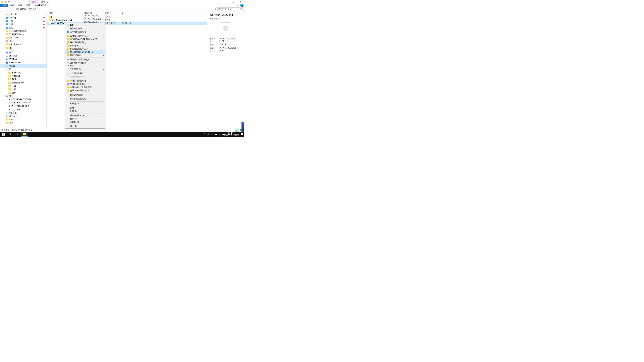  I want to click on ctx-open-with: 打开方式(H)▶, so click(85, 69).